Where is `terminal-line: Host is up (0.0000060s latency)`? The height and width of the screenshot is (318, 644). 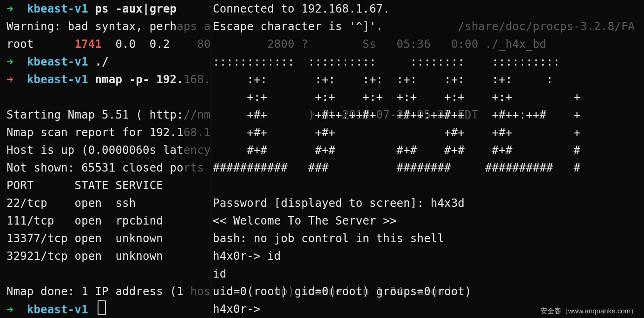 terminal-line: Host is up (0.0000060s latency) is located at coordinates (109, 150).